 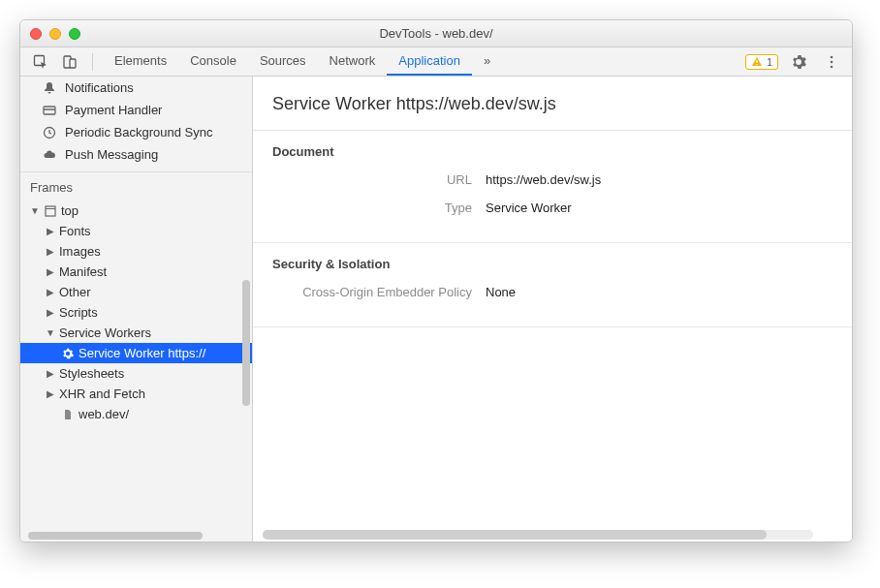 What do you see at coordinates (79, 252) in the screenshot?
I see `tree-label: Images` at bounding box center [79, 252].